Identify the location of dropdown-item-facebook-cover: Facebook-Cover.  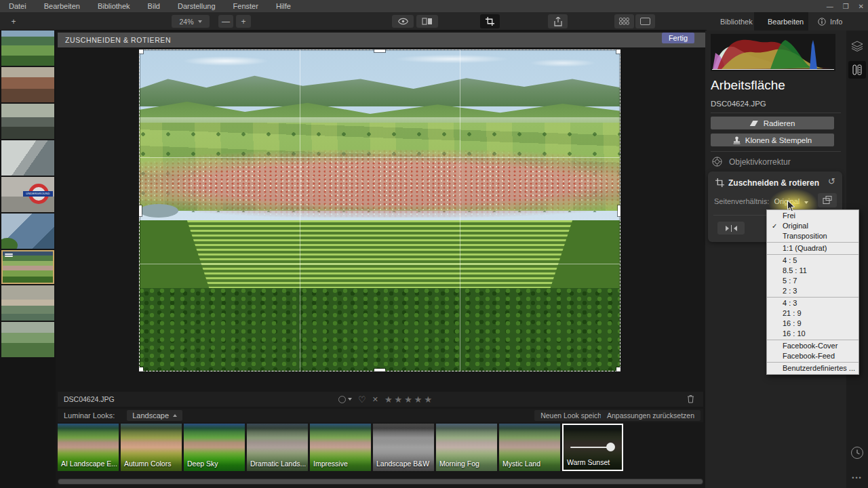
(812, 346).